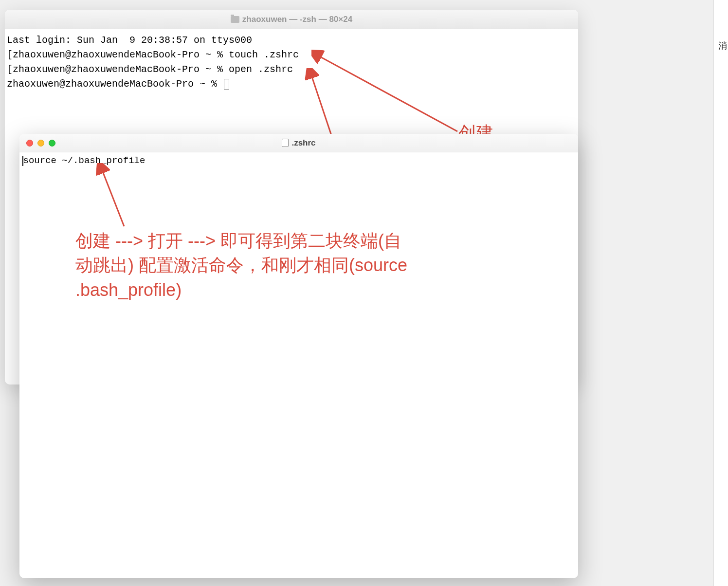  What do you see at coordinates (291, 55) in the screenshot?
I see `terminal-line: [zhaoxuwen@zhaoxuwendeMacBook-Pro ~ % to…` at bounding box center [291, 55].